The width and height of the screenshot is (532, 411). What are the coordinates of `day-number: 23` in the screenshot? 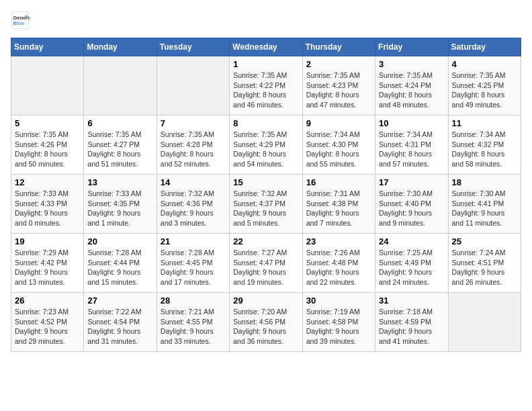 It's located at (339, 242).